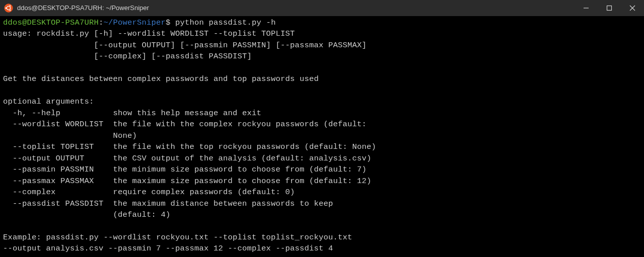  Describe the element at coordinates (135, 23) in the screenshot. I see `prompt-path: ~/PowerSniper` at that location.